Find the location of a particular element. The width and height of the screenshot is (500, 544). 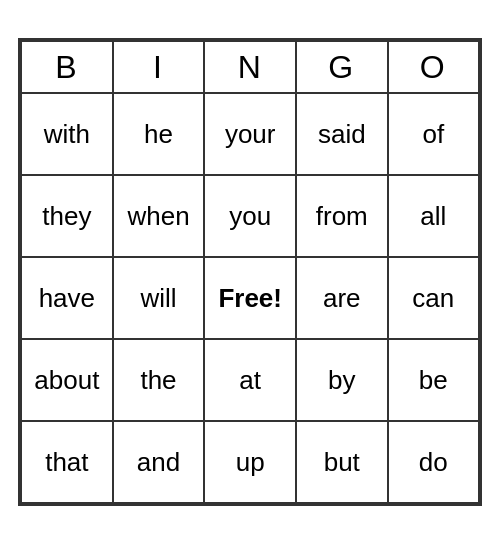

table-cell: do is located at coordinates (434, 462).